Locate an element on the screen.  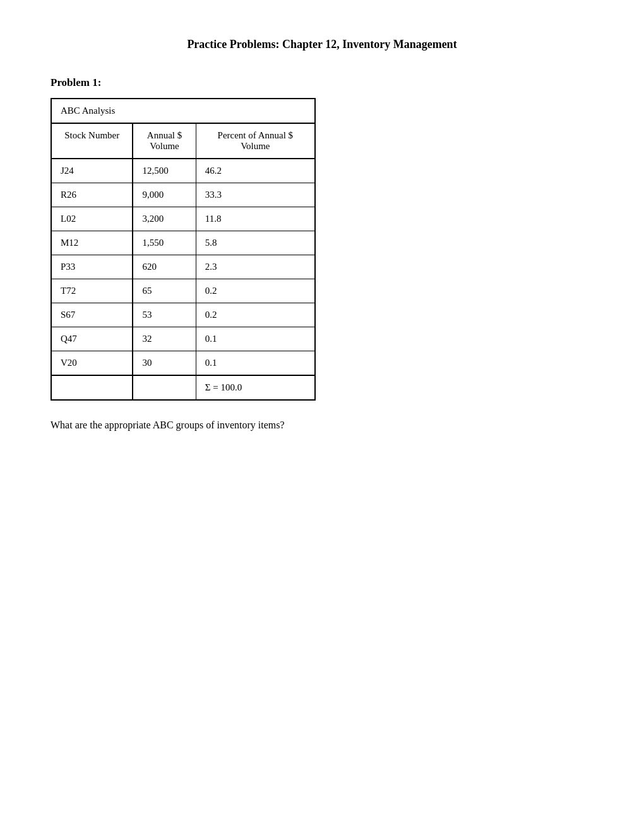
abc-analysis-table: ABC Analysis Stock Number Annual $ Volum… is located at coordinates (183, 249).